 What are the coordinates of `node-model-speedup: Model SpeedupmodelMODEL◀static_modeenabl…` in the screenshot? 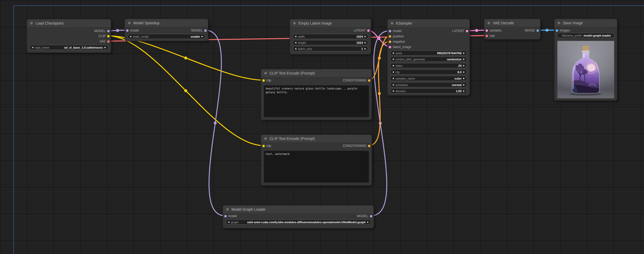 It's located at (166, 30).